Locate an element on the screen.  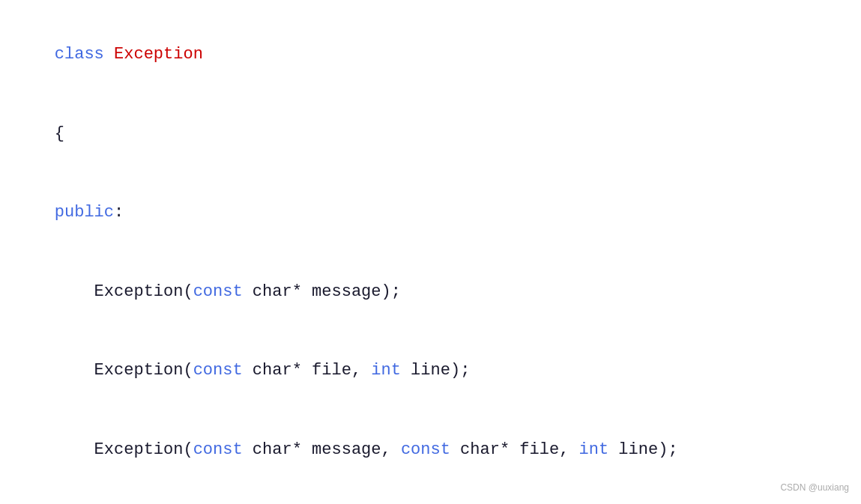
watermark: CSDN @uuxiang is located at coordinates (815, 488).